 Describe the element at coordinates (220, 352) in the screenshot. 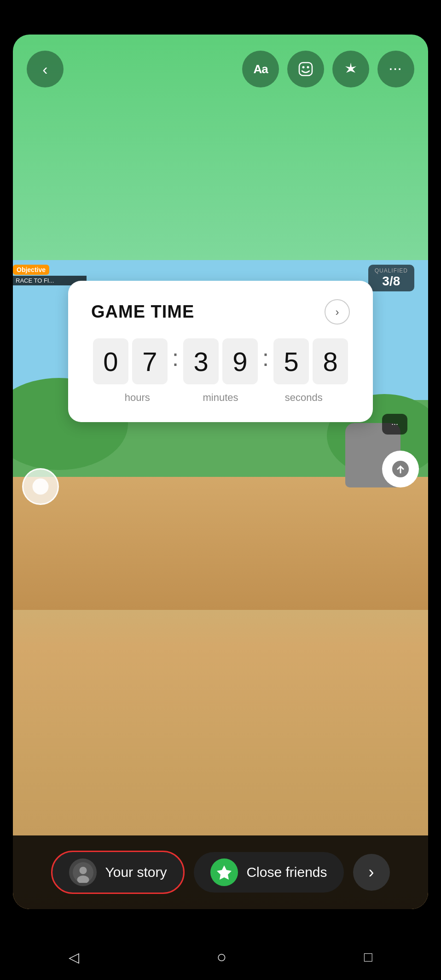

I see `game-time-widget: GAME TIME › 0 7 : 3 9 : 5 8 hours minute…` at that location.